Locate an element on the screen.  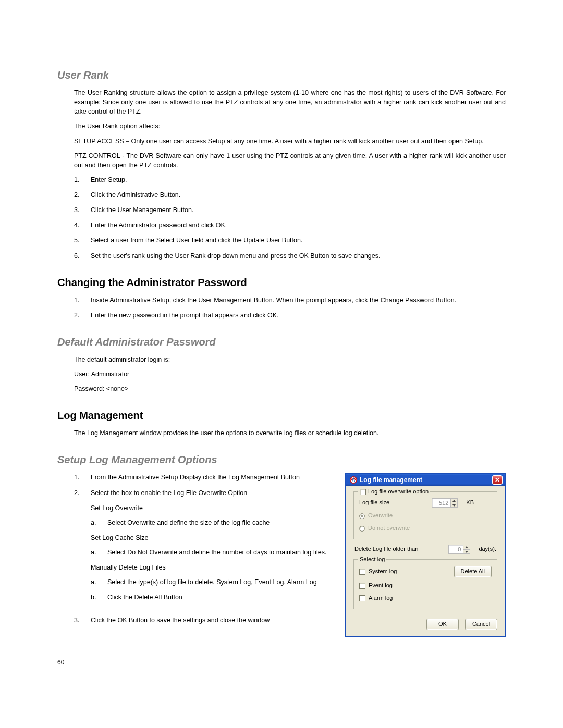
donot-overwrite-radio is located at coordinates (362, 528).